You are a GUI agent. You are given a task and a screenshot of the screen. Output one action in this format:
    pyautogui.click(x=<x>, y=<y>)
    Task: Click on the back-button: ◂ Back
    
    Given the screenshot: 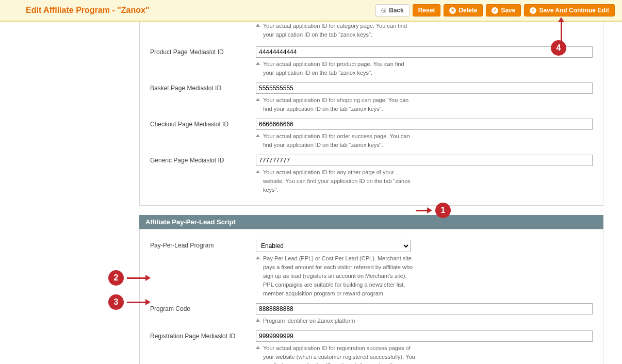 What is the action you would take?
    pyautogui.click(x=392, y=10)
    